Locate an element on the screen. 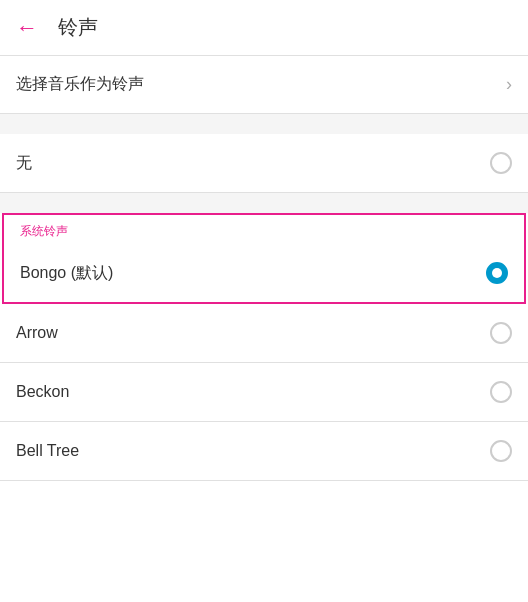 The width and height of the screenshot is (528, 602). back-icon: ← is located at coordinates (27, 28).